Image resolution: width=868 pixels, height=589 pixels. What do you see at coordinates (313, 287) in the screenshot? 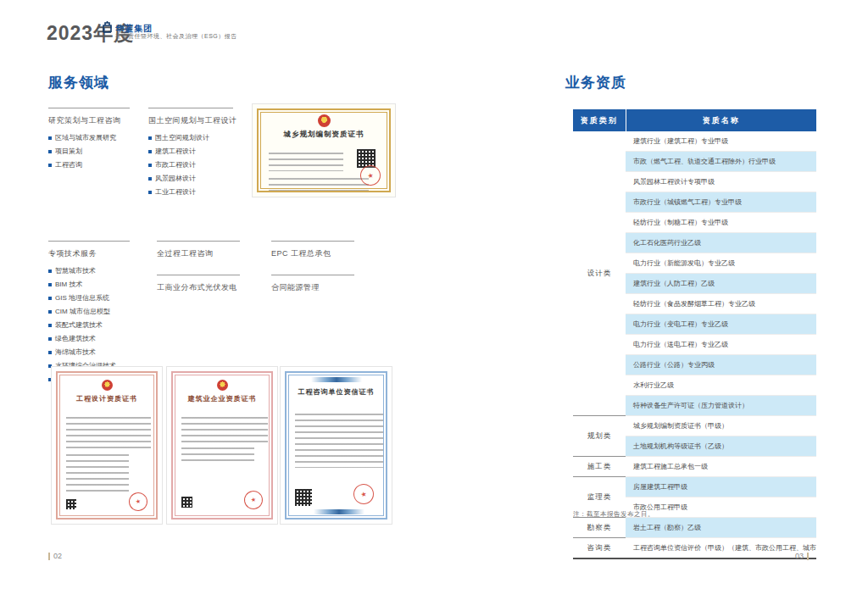
I see `service-group-emc: 合同能源管理` at bounding box center [313, 287].